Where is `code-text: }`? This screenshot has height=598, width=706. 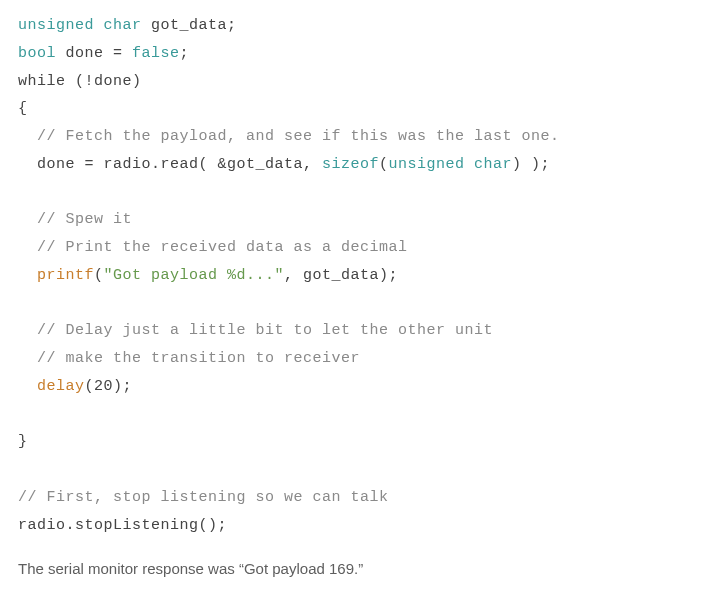
code-text: } is located at coordinates (23, 442).